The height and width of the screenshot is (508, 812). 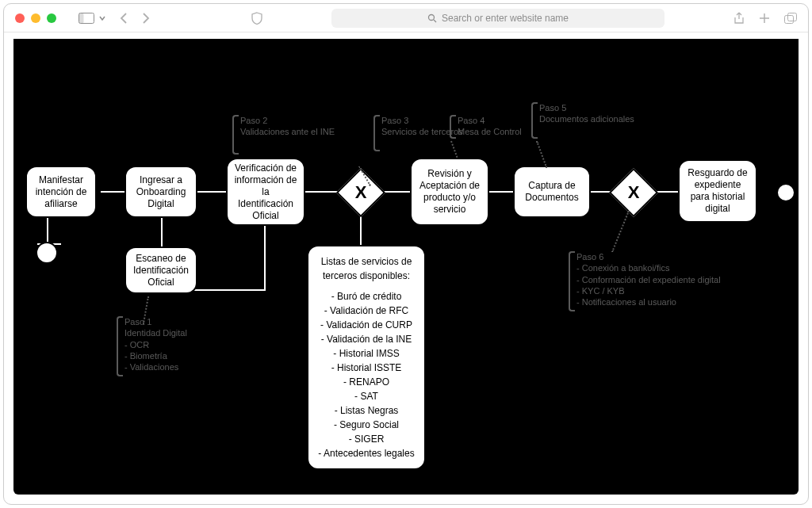 I want to click on task-label: Manifestar intención de afiliarse, so click(x=61, y=192).